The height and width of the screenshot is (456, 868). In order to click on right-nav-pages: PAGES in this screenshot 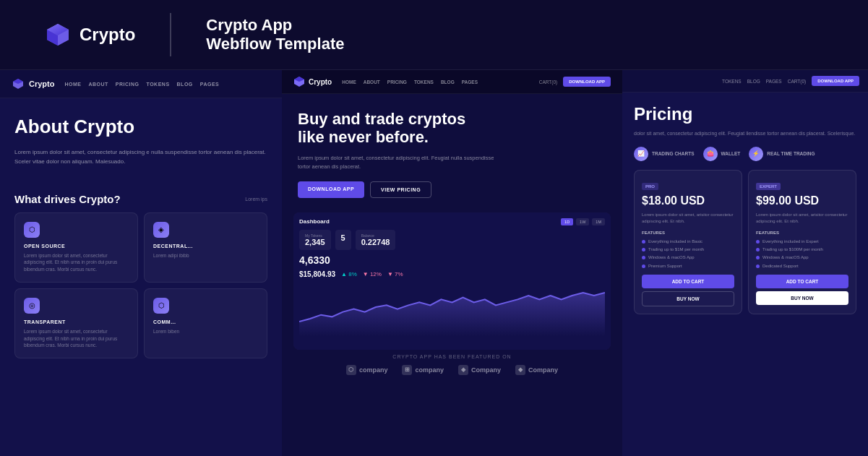, I will do `click(774, 81)`.